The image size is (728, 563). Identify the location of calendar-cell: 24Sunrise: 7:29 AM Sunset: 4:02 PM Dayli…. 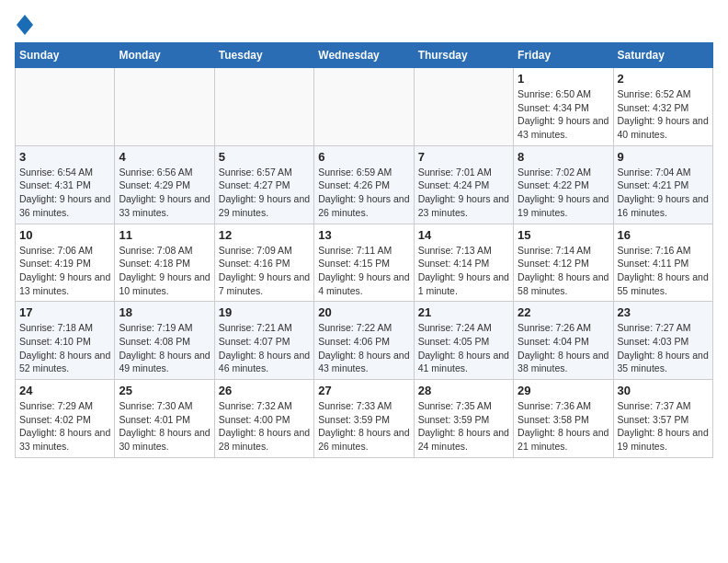
(65, 419).